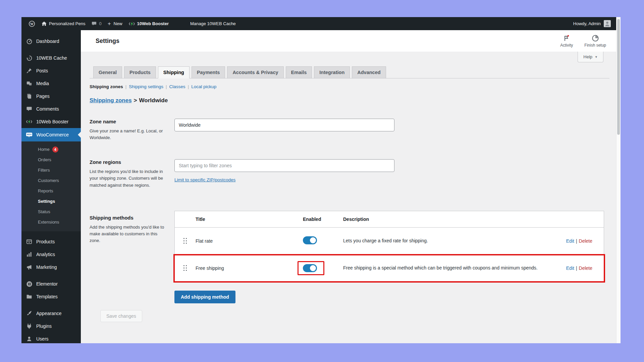 The height and width of the screenshot is (362, 644). What do you see at coordinates (249, 219) in the screenshot?
I see `column-header-title: Title` at bounding box center [249, 219].